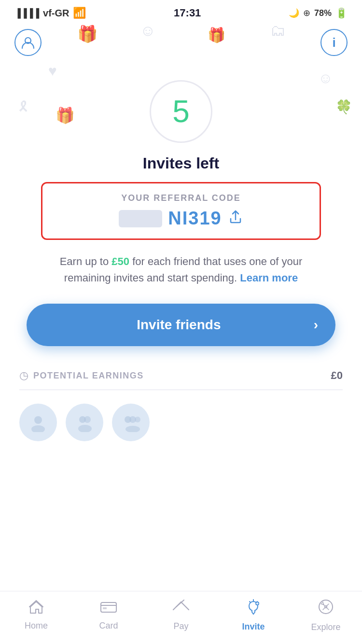  What do you see at coordinates (269, 278) in the screenshot?
I see `learn-more-link: Learn more` at bounding box center [269, 278].